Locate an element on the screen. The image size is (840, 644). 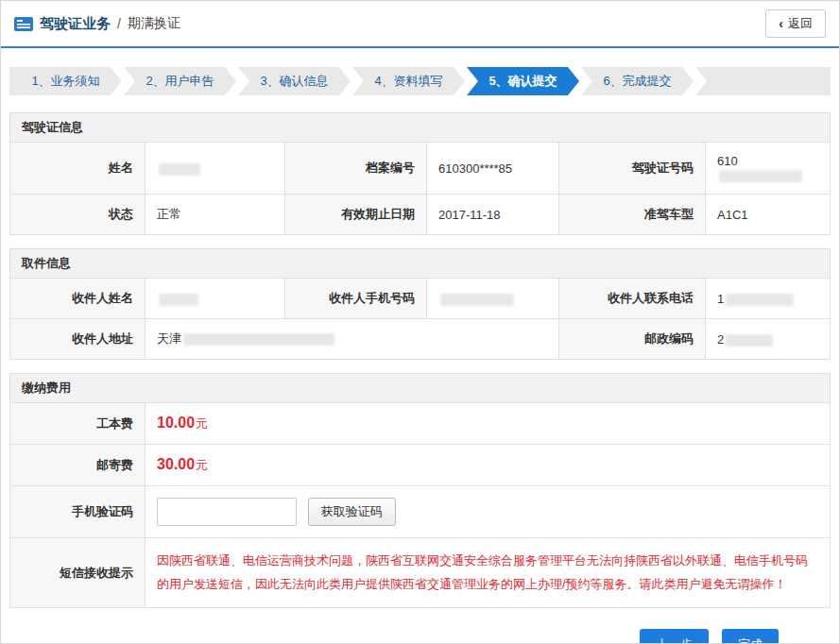
field-value-name is located at coordinates (215, 168).